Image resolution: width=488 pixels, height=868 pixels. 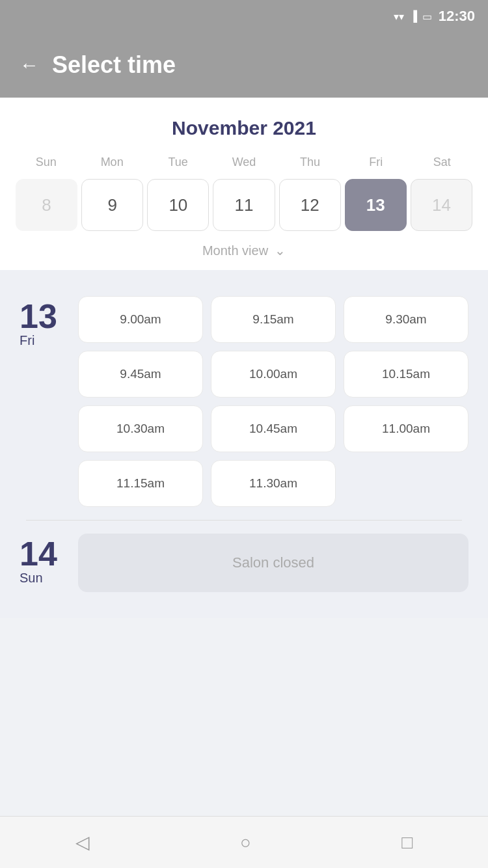 I want to click on signal-icon: ▐, so click(x=413, y=16).